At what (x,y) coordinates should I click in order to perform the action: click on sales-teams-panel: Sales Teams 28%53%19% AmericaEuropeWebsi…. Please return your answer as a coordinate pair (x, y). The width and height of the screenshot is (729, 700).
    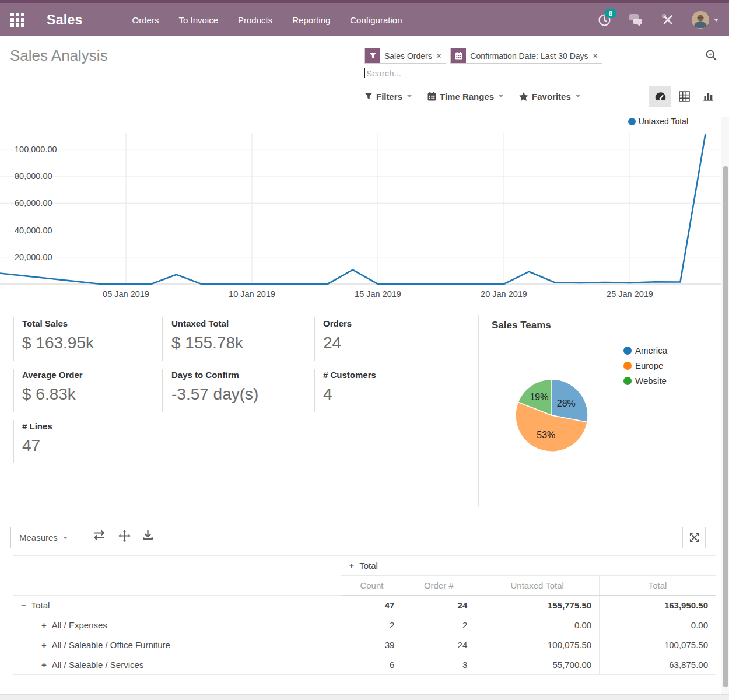
    Looking at the image, I should click on (600, 411).